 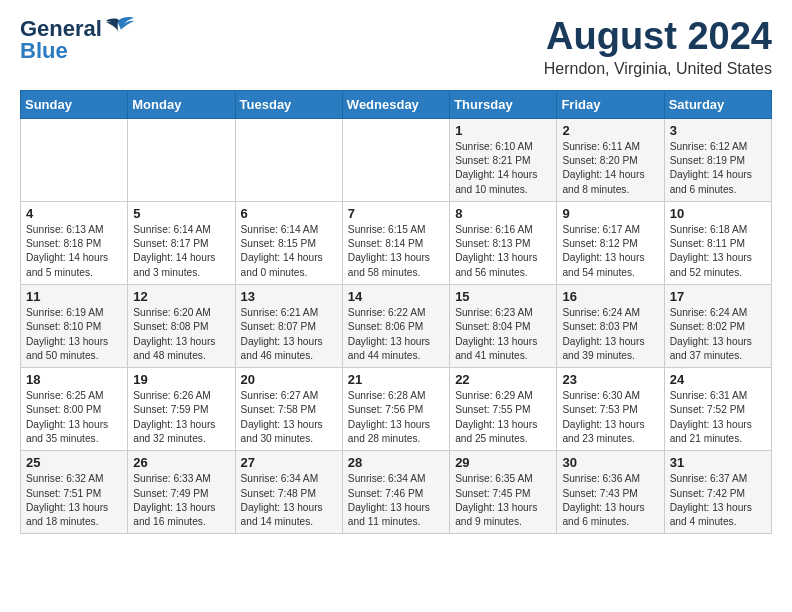 I want to click on subtitle: Herndon, Virginia, United States, so click(x=658, y=69).